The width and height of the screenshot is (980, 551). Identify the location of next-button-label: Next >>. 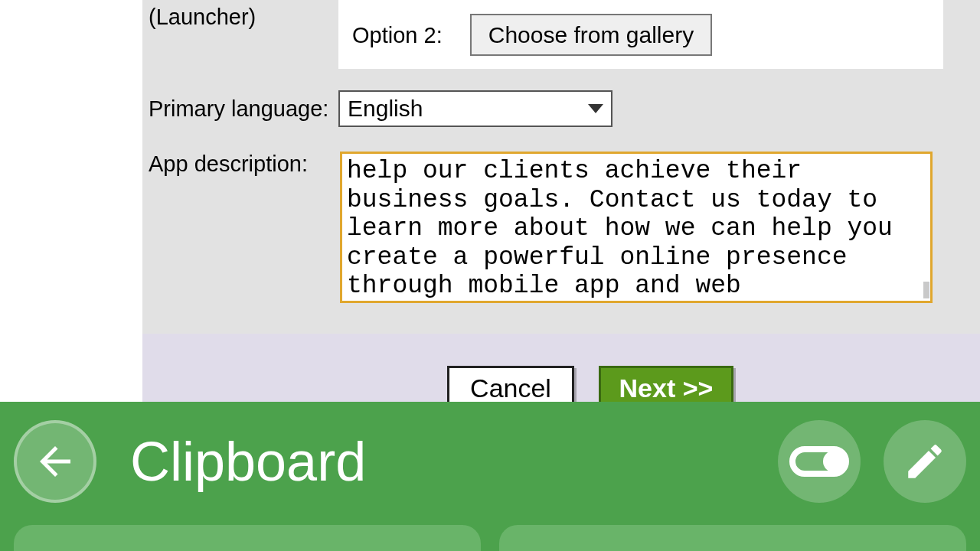
(666, 389).